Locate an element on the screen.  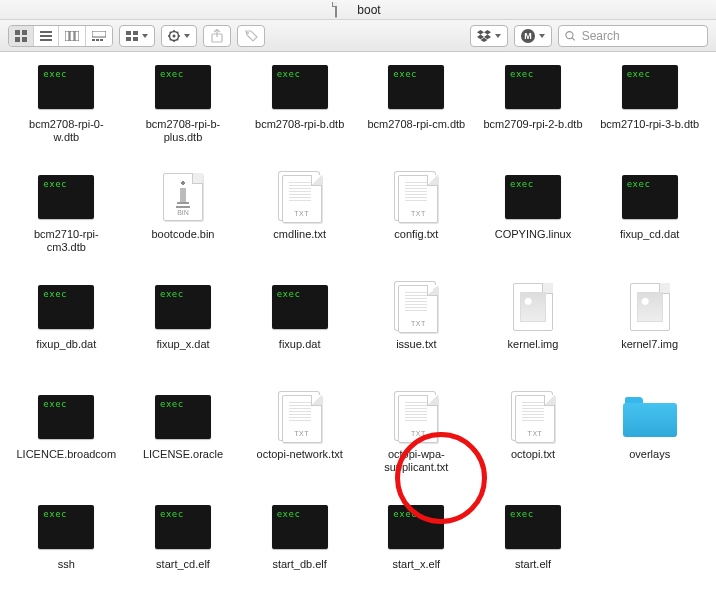
file-item: TXTissue.txt is located at coordinates (416, 329).